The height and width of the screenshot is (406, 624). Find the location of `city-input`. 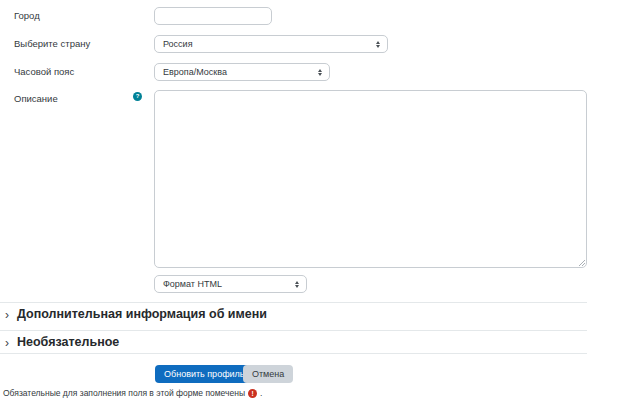

city-input is located at coordinates (213, 16).